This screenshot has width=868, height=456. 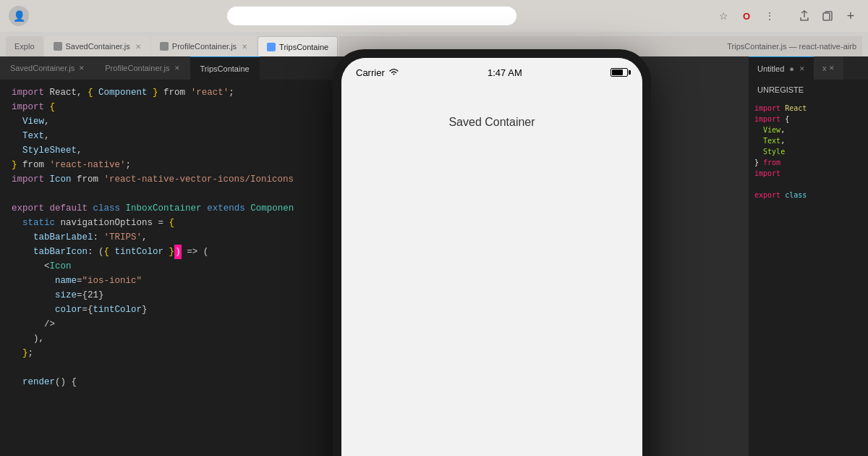 I want to click on browser-tab-trips: TripsContaine, so click(x=298, y=46).